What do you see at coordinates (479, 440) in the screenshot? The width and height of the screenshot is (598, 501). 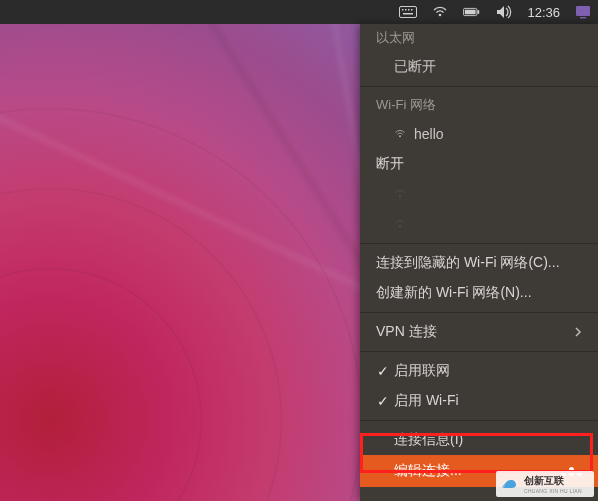 I see `connection-info: 连接信息(I)` at bounding box center [479, 440].